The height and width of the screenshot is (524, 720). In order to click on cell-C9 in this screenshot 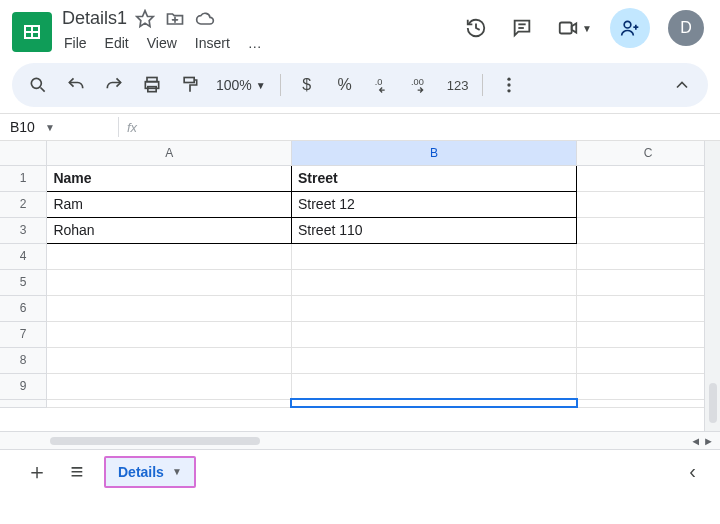, I will do `click(640, 386)`.